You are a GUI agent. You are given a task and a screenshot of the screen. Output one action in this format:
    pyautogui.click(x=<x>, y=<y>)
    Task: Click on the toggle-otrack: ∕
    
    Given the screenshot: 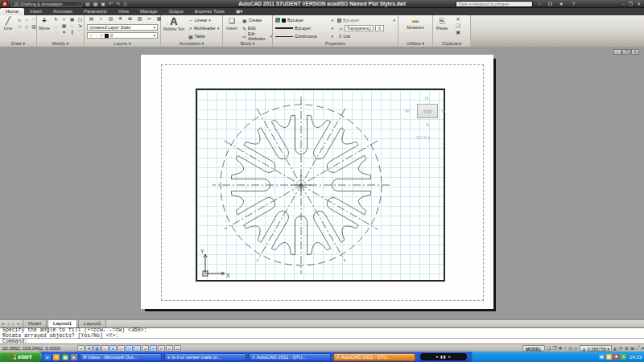 What is the action you would take?
    pyautogui.click(x=137, y=348)
    